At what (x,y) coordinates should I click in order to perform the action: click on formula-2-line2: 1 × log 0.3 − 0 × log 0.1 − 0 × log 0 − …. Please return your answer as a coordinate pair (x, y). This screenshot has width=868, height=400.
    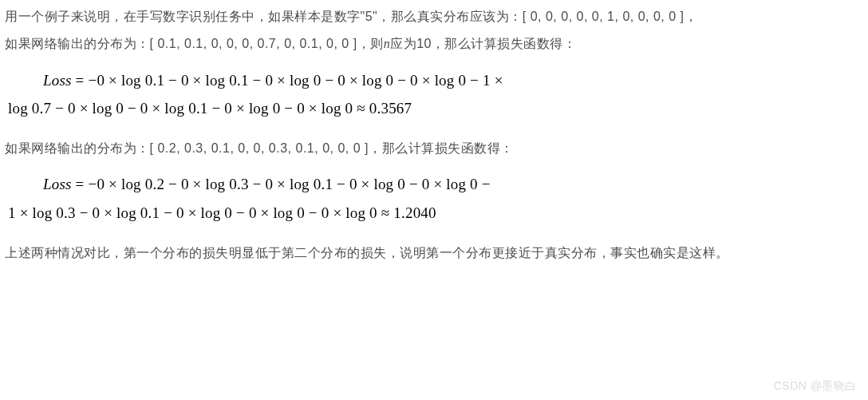
    Looking at the image, I should click on (433, 212).